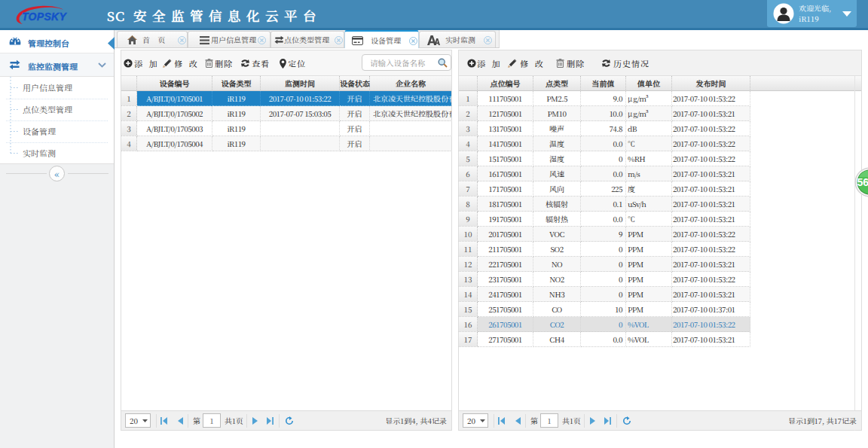  What do you see at coordinates (44, 17) in the screenshot?
I see `svg-text: TOPSKY` at bounding box center [44, 17].